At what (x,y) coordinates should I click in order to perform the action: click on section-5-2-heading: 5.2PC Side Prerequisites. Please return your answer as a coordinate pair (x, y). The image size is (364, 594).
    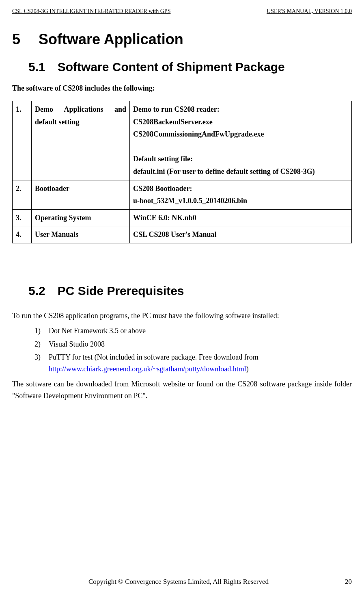
    Looking at the image, I should click on (190, 291).